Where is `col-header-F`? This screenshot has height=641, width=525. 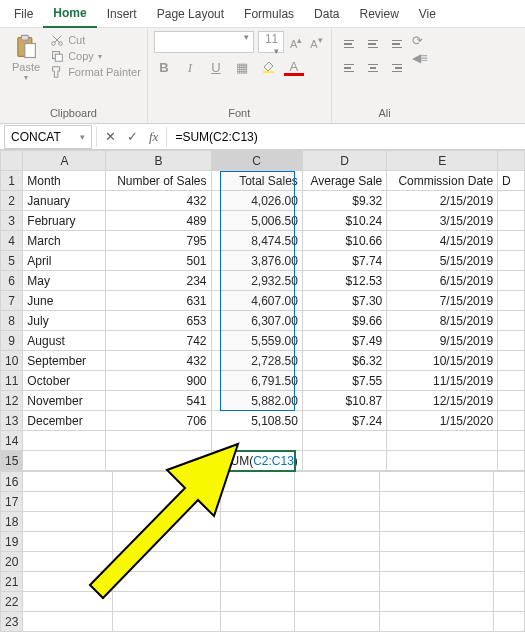
col-header-F is located at coordinates (512, 161).